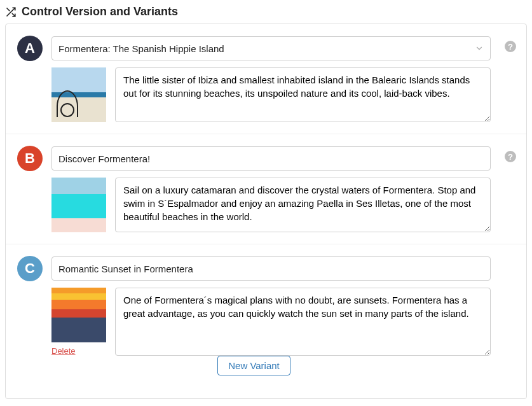 The image size is (532, 406). What do you see at coordinates (79, 315) in the screenshot?
I see `sunset-thumb` at bounding box center [79, 315].